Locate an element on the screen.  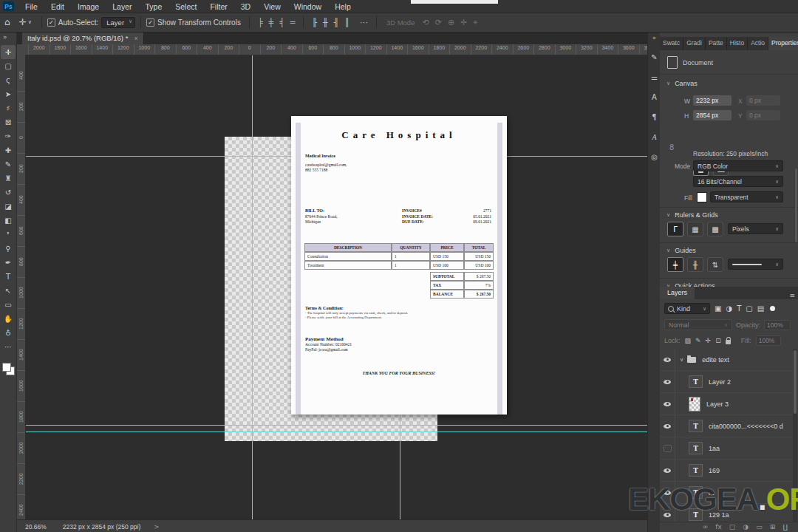
new-group-icon: ▭ is located at coordinates (760, 527).